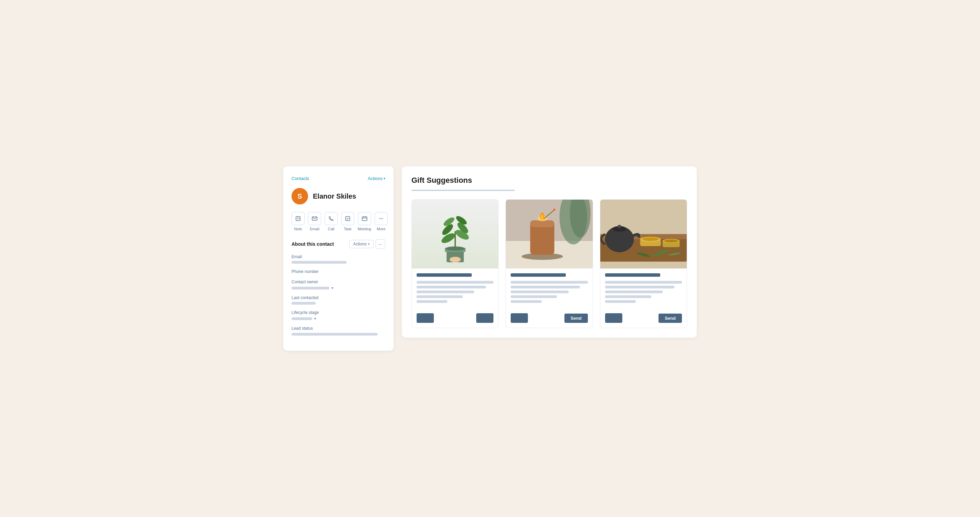 The width and height of the screenshot is (980, 517). What do you see at coordinates (331, 222) in the screenshot?
I see `call-action: Call` at bounding box center [331, 222].